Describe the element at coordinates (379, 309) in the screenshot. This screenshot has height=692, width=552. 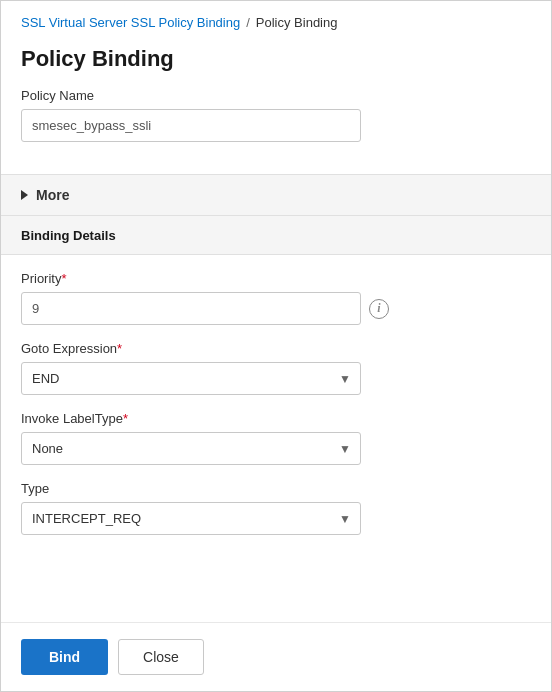
I see `info-icon: i` at that location.